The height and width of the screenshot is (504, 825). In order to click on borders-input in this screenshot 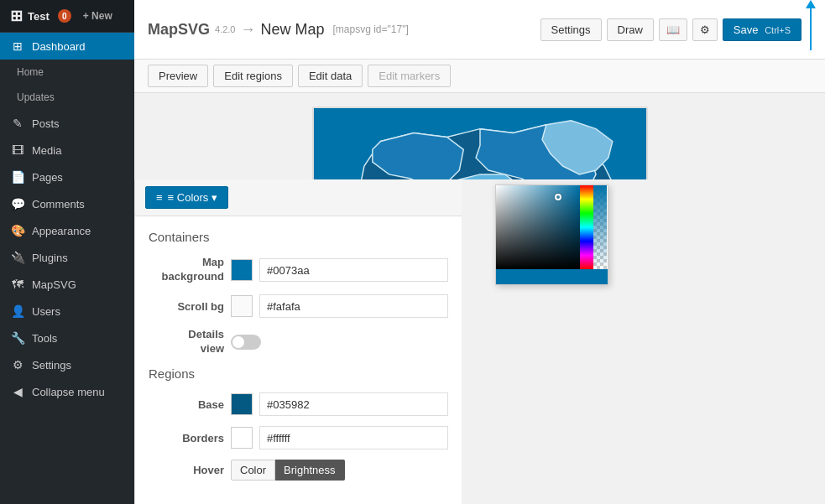, I will do `click(354, 438)`.